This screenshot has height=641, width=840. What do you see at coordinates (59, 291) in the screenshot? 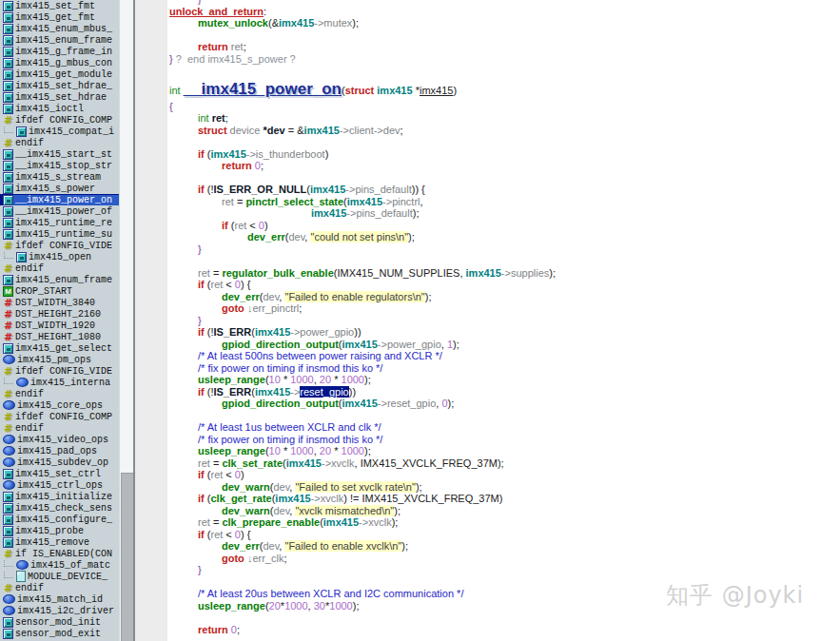
I see `sidebar-item: MCROP_START` at bounding box center [59, 291].